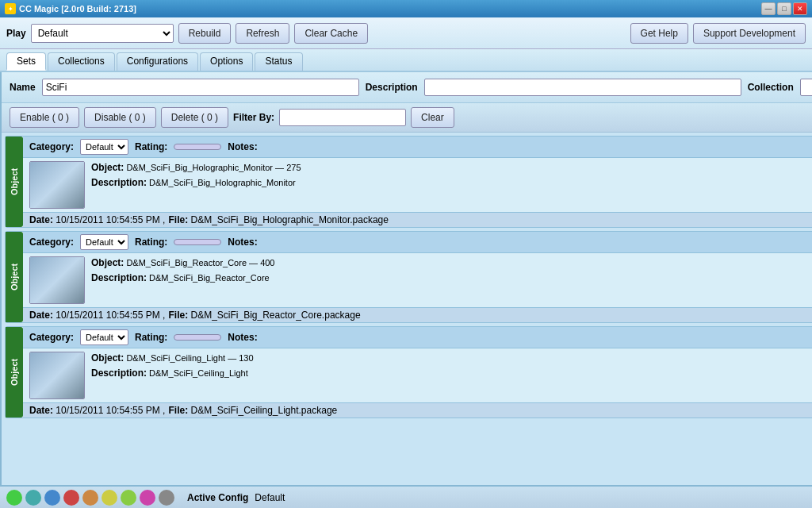  What do you see at coordinates (262, 33) in the screenshot?
I see `refresh-button: Refresh` at bounding box center [262, 33].